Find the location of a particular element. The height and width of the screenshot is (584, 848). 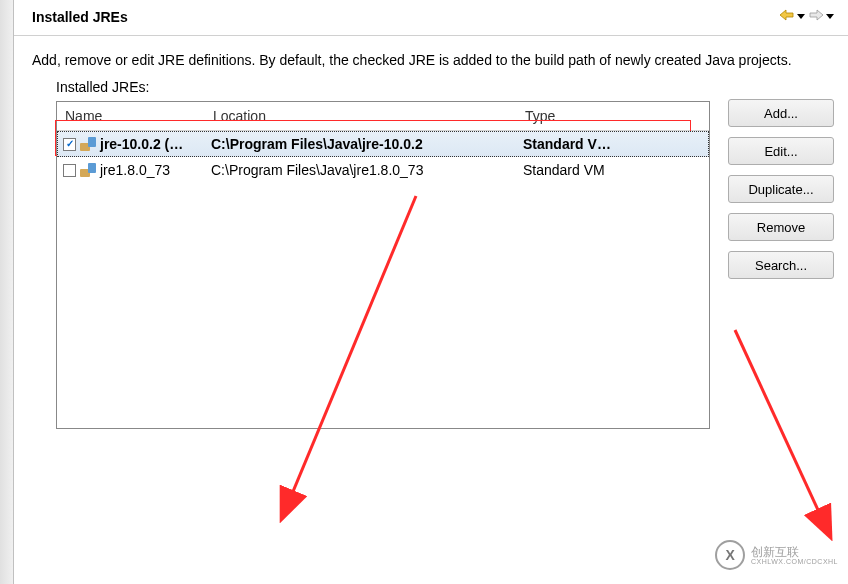

left-gutter is located at coordinates (7, 292).